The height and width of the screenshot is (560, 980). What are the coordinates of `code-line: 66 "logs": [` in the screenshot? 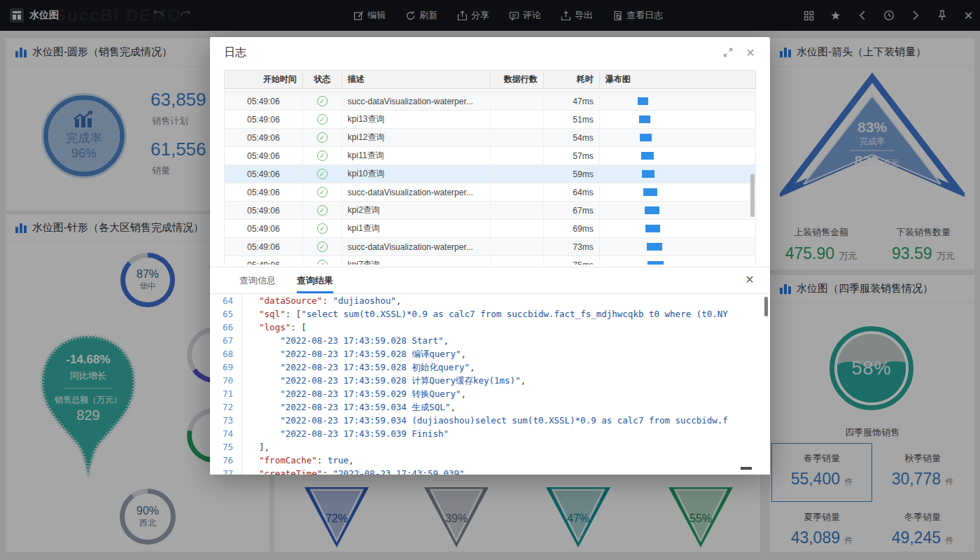 It's located at (490, 328).